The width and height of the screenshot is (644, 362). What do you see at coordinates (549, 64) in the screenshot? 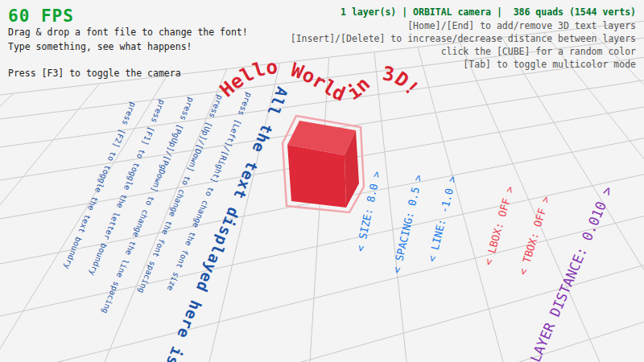
I see `hud-hint-multicolor: [Tab] to toggle multicolor mode` at bounding box center [549, 64].